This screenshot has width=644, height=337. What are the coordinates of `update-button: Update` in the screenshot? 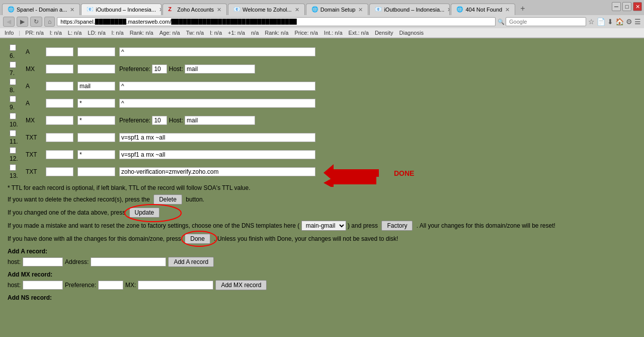 It's located at (145, 213).